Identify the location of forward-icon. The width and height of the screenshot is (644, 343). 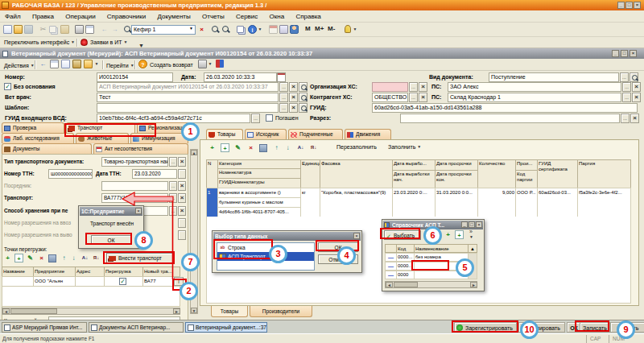
(114, 29).